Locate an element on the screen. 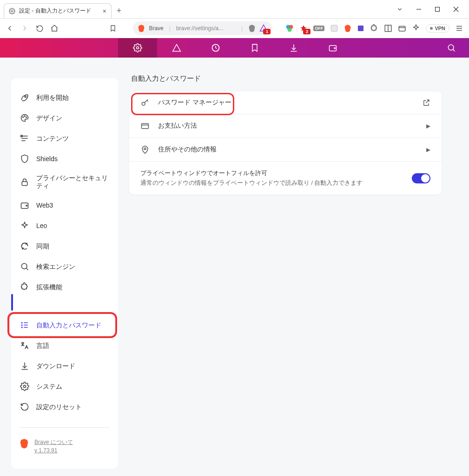 This screenshot has width=469, height=476. row-addresses: 住所やその他の情報 ▸ is located at coordinates (285, 150).